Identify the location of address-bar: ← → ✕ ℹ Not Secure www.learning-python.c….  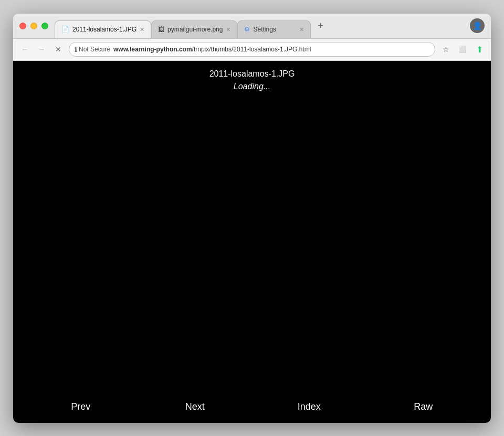
(252, 50).